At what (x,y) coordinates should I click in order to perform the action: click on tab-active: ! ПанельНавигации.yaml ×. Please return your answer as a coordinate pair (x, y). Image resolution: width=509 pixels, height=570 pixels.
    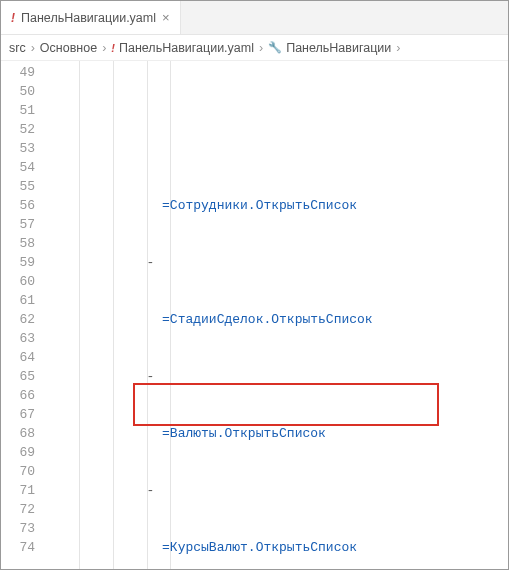
    Looking at the image, I should click on (91, 18).